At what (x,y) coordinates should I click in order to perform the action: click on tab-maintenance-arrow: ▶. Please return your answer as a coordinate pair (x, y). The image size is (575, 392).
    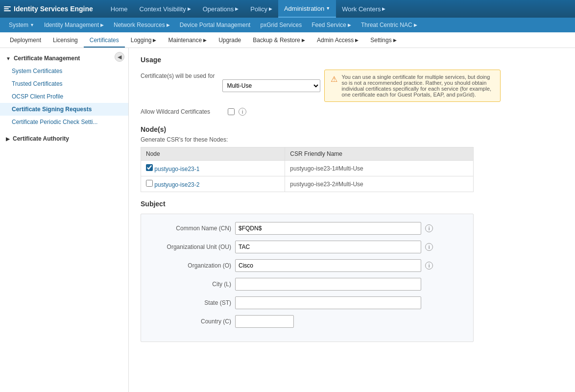
    Looking at the image, I should click on (205, 40).